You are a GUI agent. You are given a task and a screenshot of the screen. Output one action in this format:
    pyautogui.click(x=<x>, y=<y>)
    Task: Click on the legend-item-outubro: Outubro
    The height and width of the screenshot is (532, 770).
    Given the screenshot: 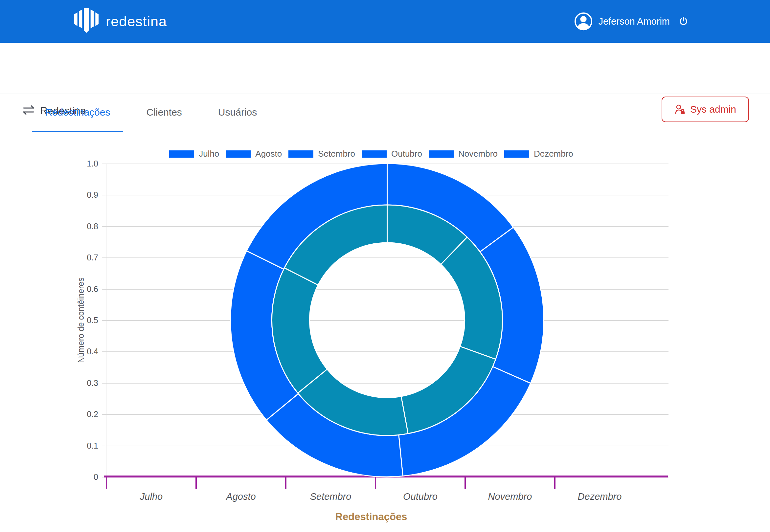 What is the action you would take?
    pyautogui.click(x=392, y=154)
    